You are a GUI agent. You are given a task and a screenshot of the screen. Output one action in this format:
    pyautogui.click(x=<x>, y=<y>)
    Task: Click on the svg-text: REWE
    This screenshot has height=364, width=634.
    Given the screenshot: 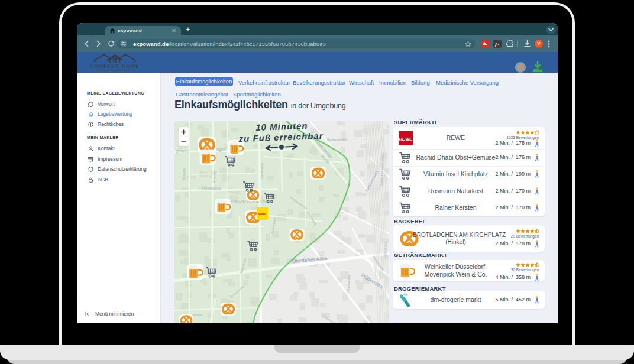 What is the action you would take?
    pyautogui.click(x=406, y=138)
    